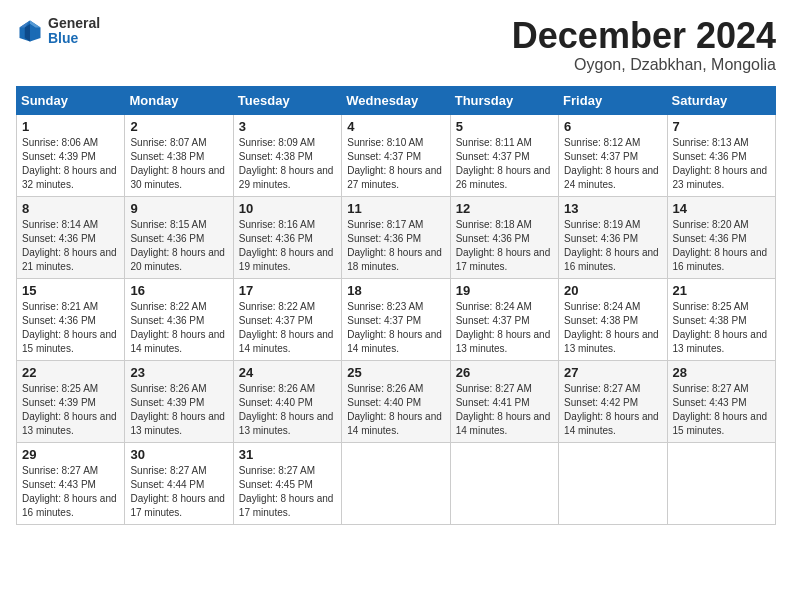 Image resolution: width=792 pixels, height=612 pixels. Describe the element at coordinates (504, 164) in the screenshot. I see `day-info: Sunrise: 8:11 AMSunset: 4:37 PMDaylight:…` at that location.